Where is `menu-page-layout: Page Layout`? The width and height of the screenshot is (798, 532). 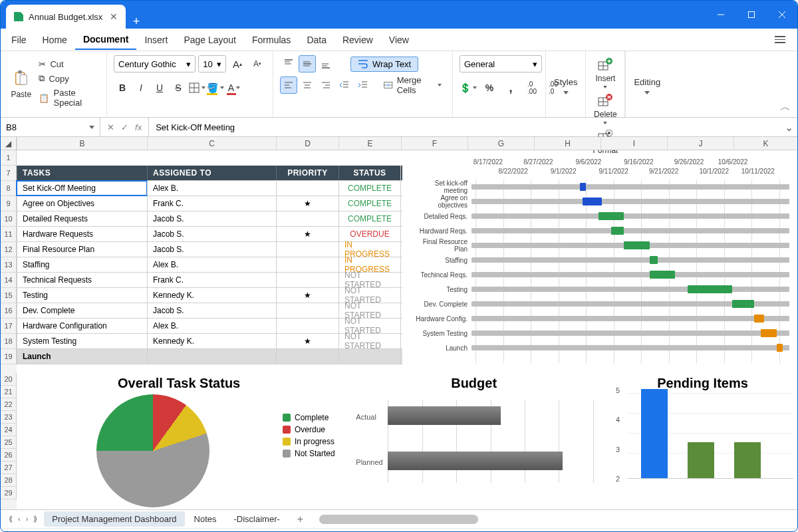
menu-page-layout: Page Layout is located at coordinates (210, 40).